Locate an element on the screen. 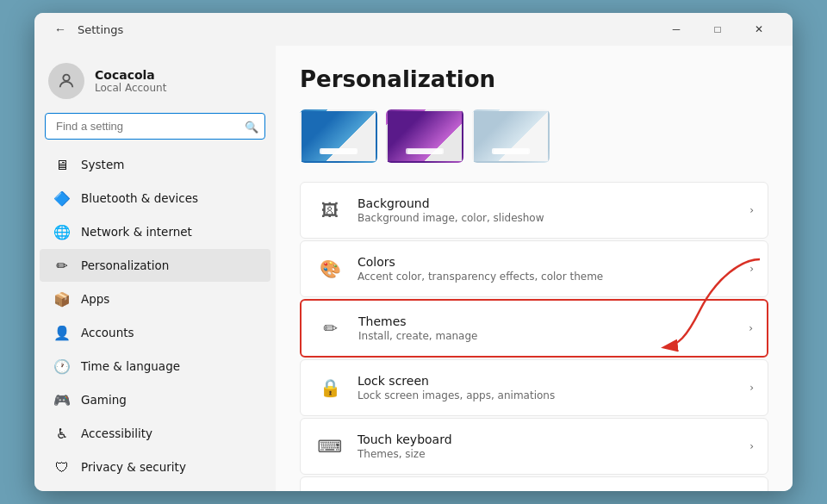 This screenshot has height=504, width=827. background-title: Background is located at coordinates (553, 203).